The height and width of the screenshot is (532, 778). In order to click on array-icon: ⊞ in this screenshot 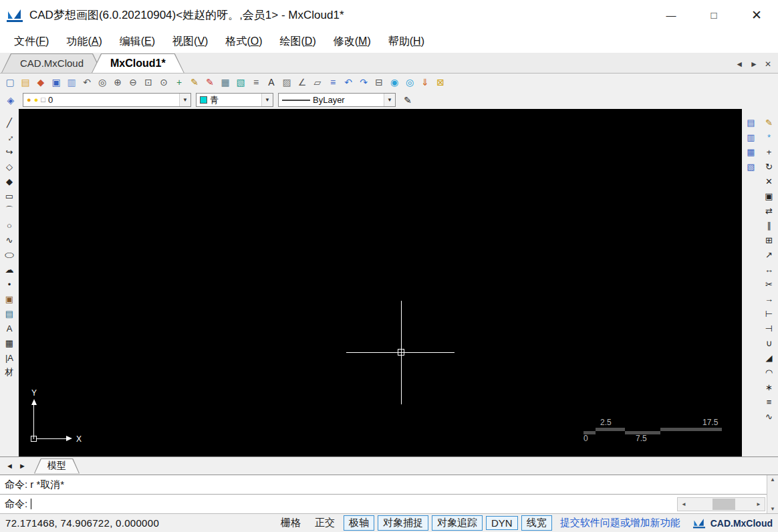, I will do `click(769, 240)`.